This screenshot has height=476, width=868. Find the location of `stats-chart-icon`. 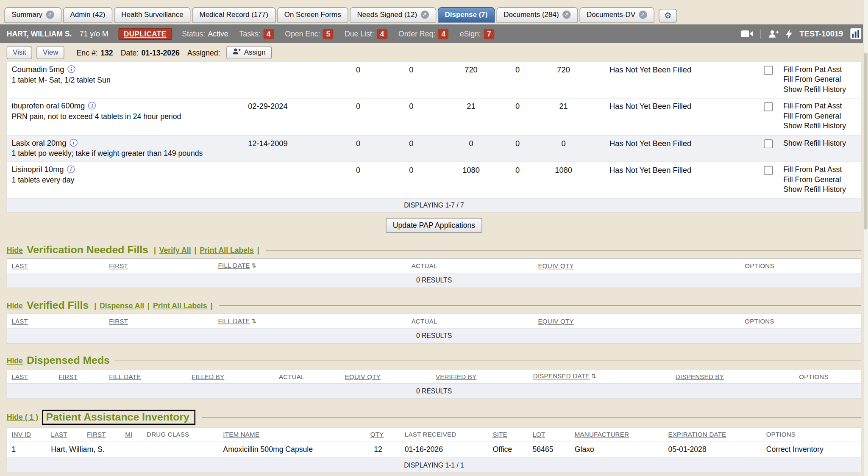

stats-chart-icon is located at coordinates (856, 34).